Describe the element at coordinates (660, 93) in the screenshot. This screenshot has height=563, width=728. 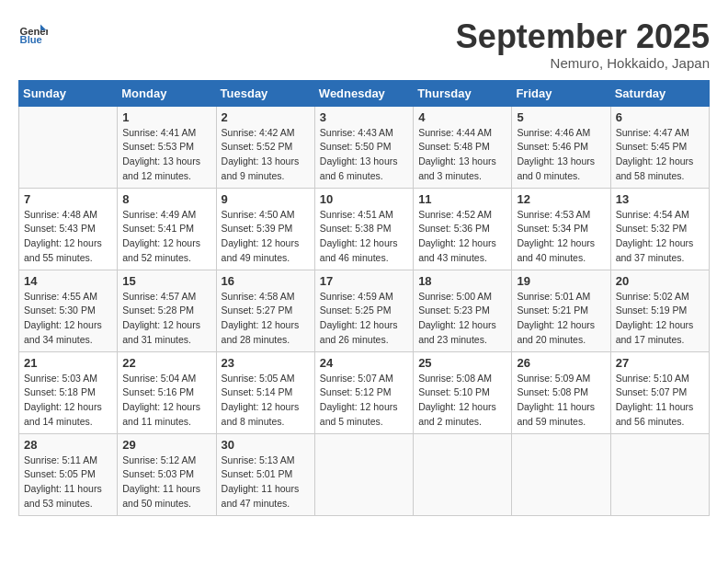
I see `weekday-header-saturday: Saturday` at that location.